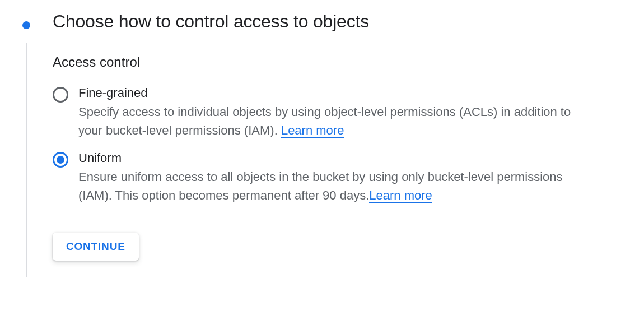  Describe the element at coordinates (325, 121) in the screenshot. I see `radio-description: Specify access to individual objects by …` at that location.